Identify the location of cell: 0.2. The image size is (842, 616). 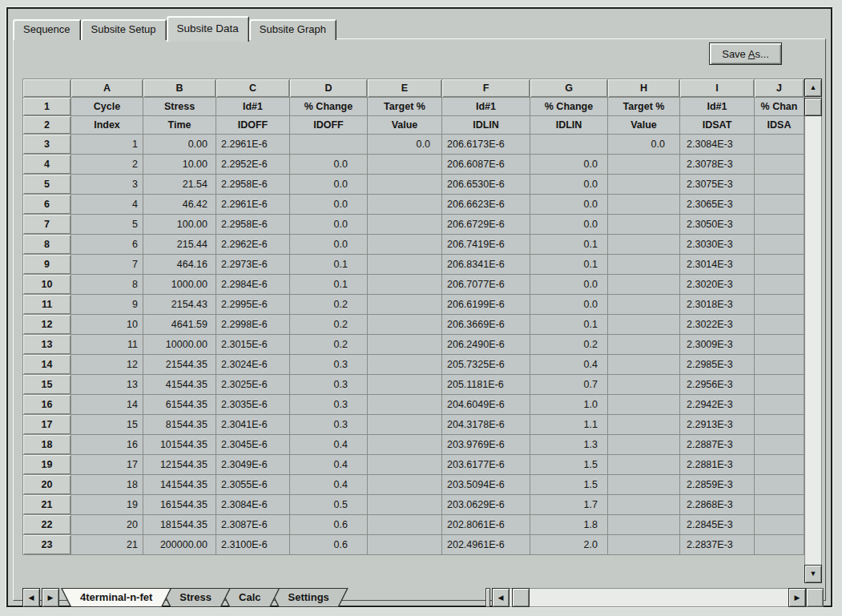
(328, 344).